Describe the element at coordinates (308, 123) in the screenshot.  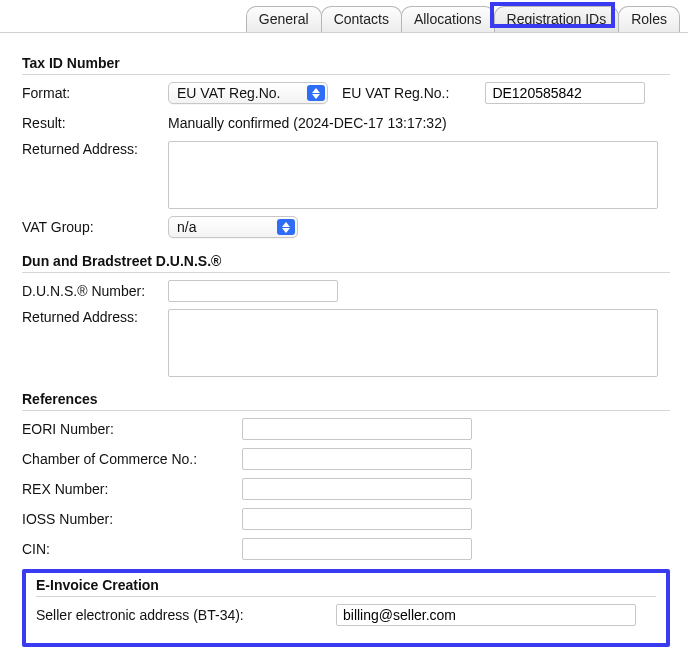
I see `value-tax-result: Manually confirmed (2024-DEC-17 13:17:32…` at that location.